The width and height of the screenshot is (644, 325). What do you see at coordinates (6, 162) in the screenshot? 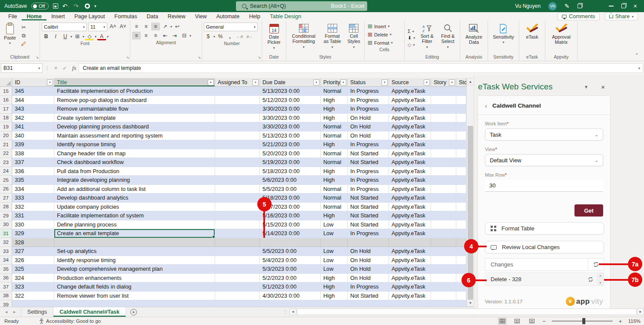
I see `row-header: 23` at bounding box center [6, 162].